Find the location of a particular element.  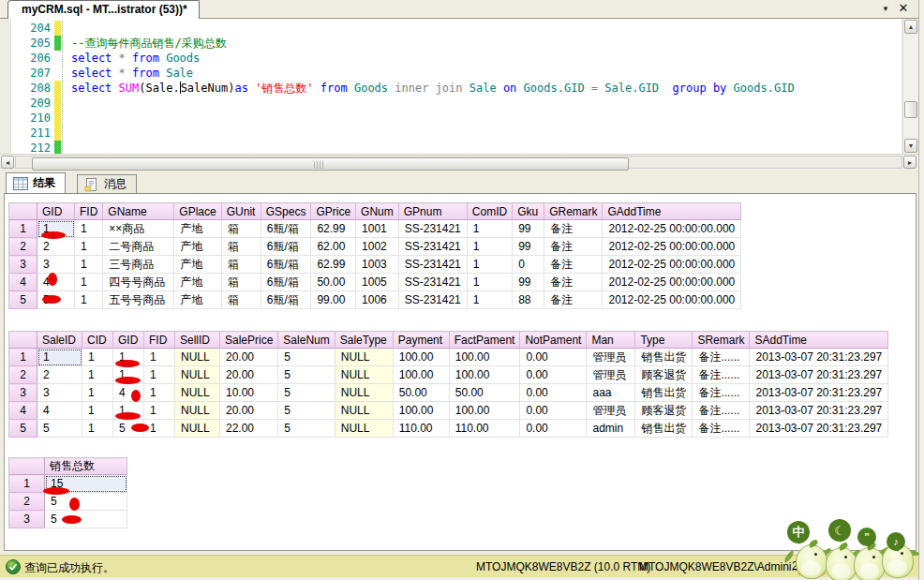

grid-cell: 88 is located at coordinates (529, 300).